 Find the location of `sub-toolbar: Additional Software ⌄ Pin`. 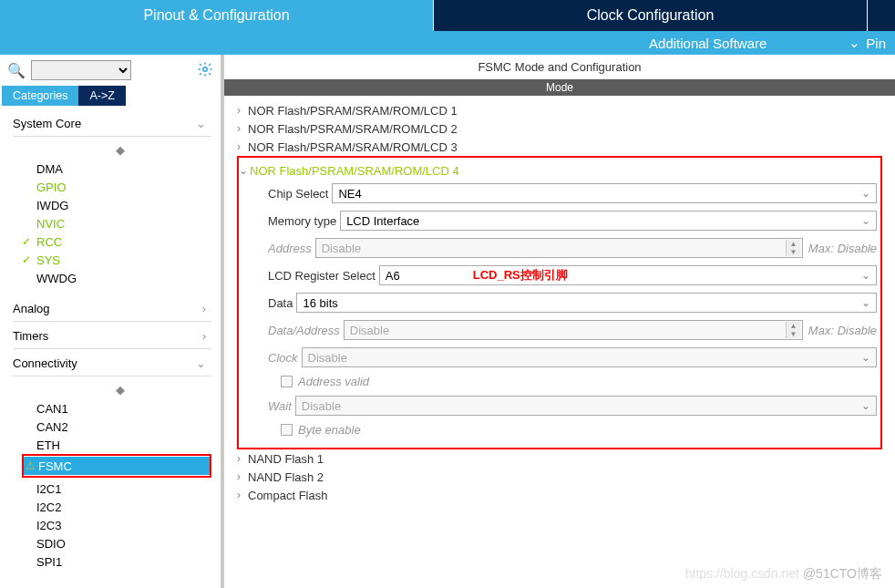

sub-toolbar: Additional Software ⌄ Pin is located at coordinates (448, 43).